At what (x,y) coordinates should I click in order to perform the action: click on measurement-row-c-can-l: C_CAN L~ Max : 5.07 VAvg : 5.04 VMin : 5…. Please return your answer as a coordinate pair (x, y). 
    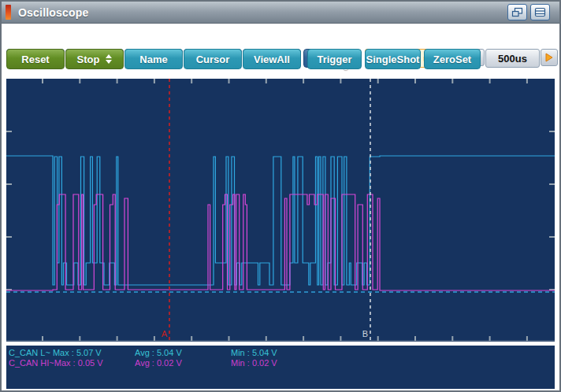
    Looking at the image, I should click on (280, 353).